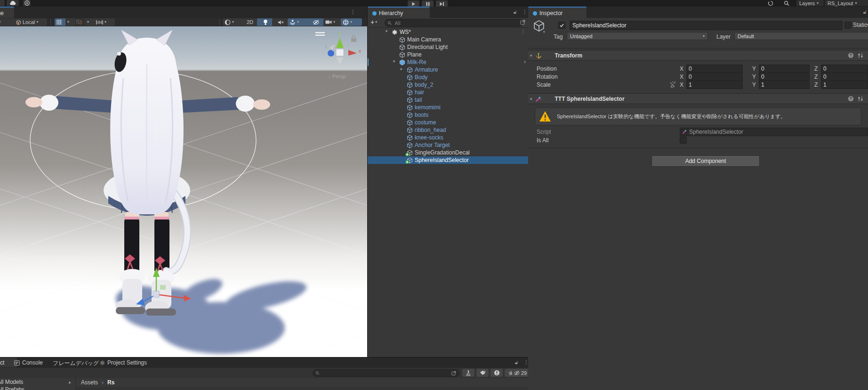 The width and height of the screenshot is (868, 390). What do you see at coordinates (715, 77) in the screenshot?
I see `rotation-x-input` at bounding box center [715, 77].